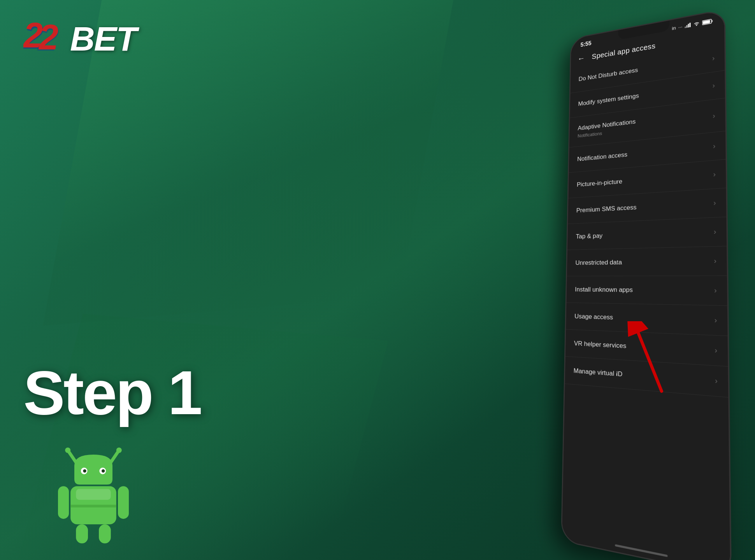 The width and height of the screenshot is (755, 560). Describe the element at coordinates (586, 44) in the screenshot. I see `status-time: 5:55` at that location.